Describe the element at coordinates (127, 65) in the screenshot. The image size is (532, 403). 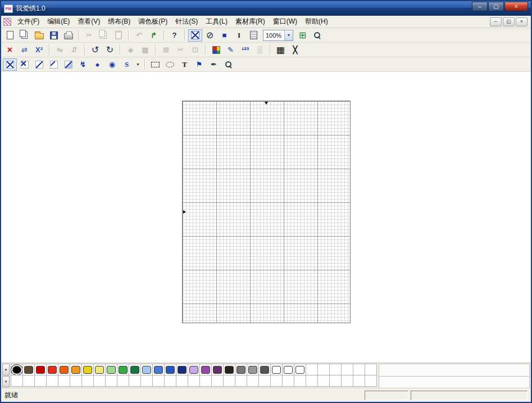
I see `special-stitch-tool: S` at that location.